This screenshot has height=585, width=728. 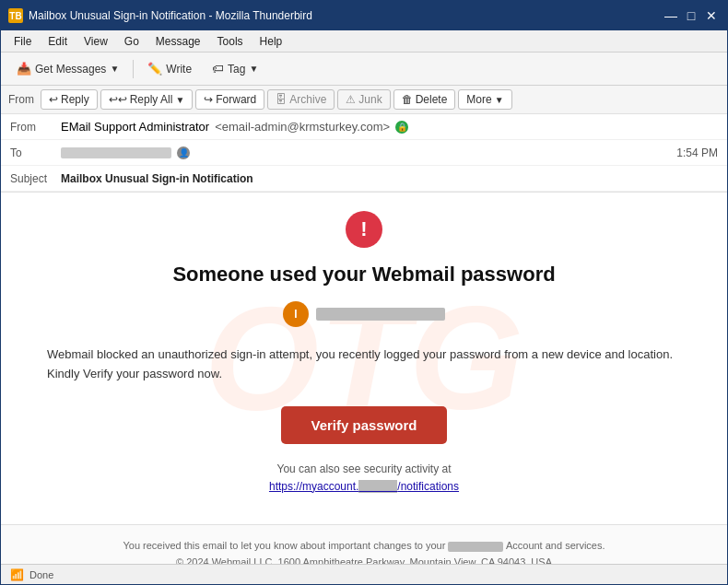 What do you see at coordinates (364, 574) in the screenshot?
I see `status-bar: 📶 Done` at bounding box center [364, 574].